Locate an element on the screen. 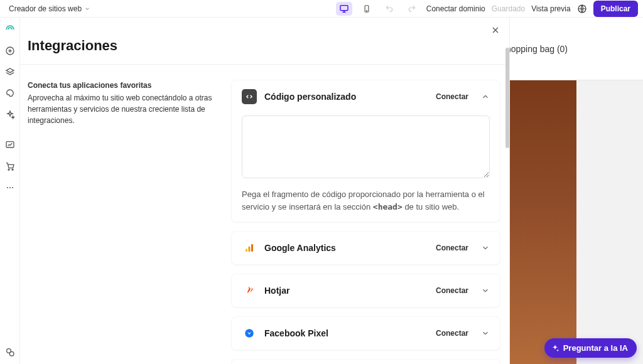 This screenshot has height=364, width=643. undo-button is located at coordinates (389, 9).